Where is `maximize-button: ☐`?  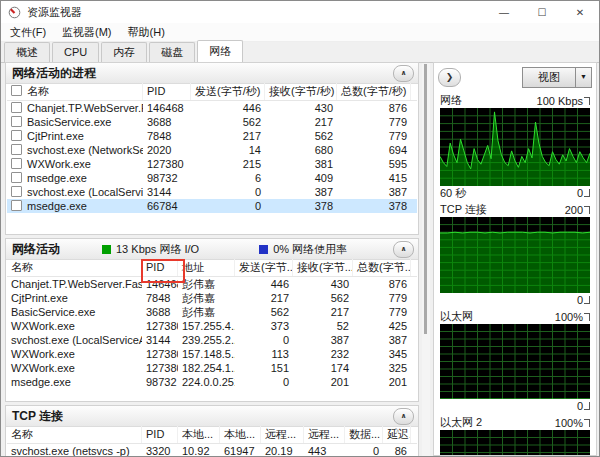 maximize-button: ☐ is located at coordinates (542, 12).